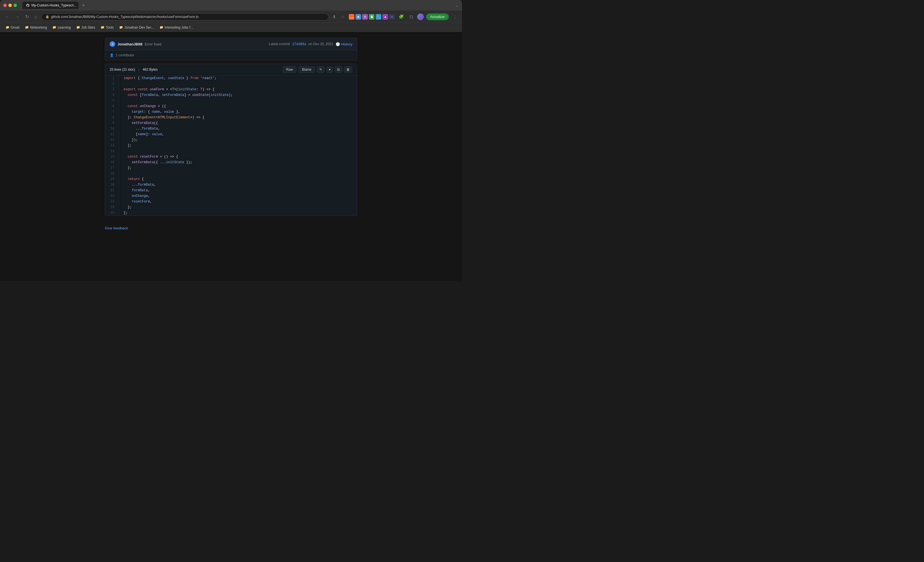 This screenshot has width=924, height=562. I want to click on code-line-11: 11 [name]: value,, so click(231, 134).